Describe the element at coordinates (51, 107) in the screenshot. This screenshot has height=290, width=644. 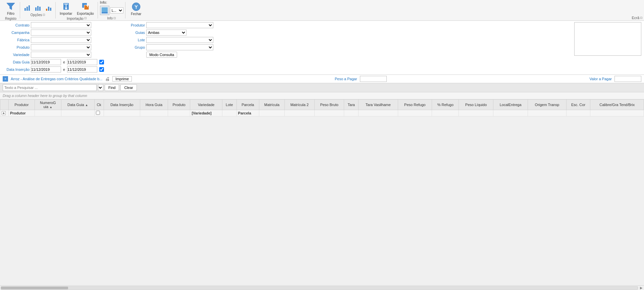
I see `numero-guia-sort: ▲` at that location.